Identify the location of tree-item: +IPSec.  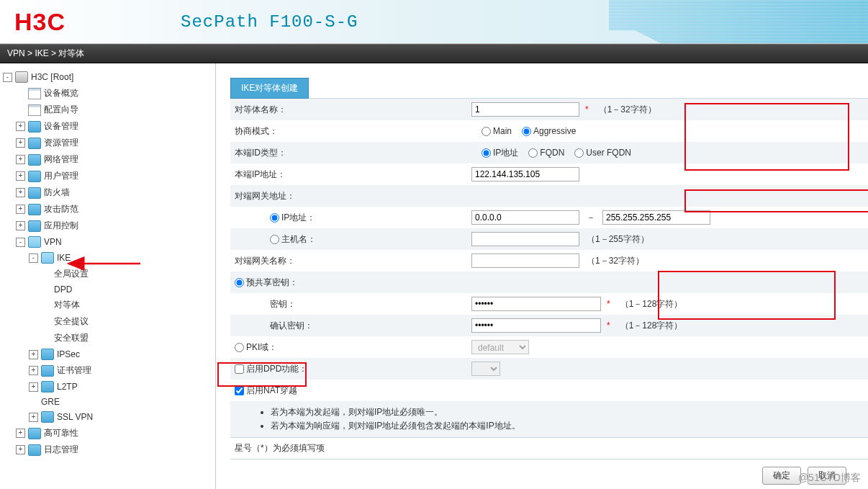
(109, 354).